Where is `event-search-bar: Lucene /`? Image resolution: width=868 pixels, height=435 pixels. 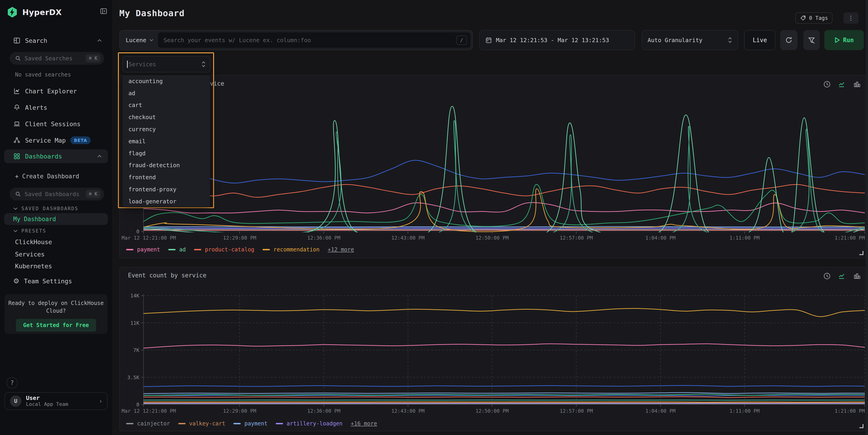 event-search-bar: Lucene / is located at coordinates (296, 40).